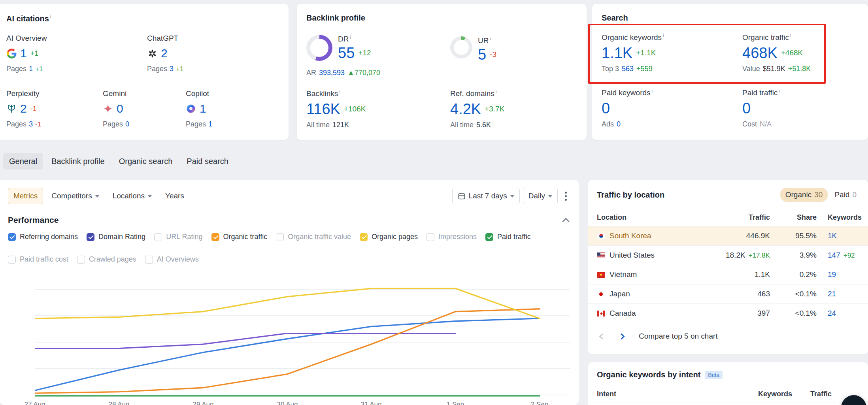 Image resolution: width=868 pixels, height=405 pixels. Describe the element at coordinates (442, 72) in the screenshot. I see `backlink-profile-card: Backlink profile DRi 55 +12 AR 393,593 ▲…` at that location.